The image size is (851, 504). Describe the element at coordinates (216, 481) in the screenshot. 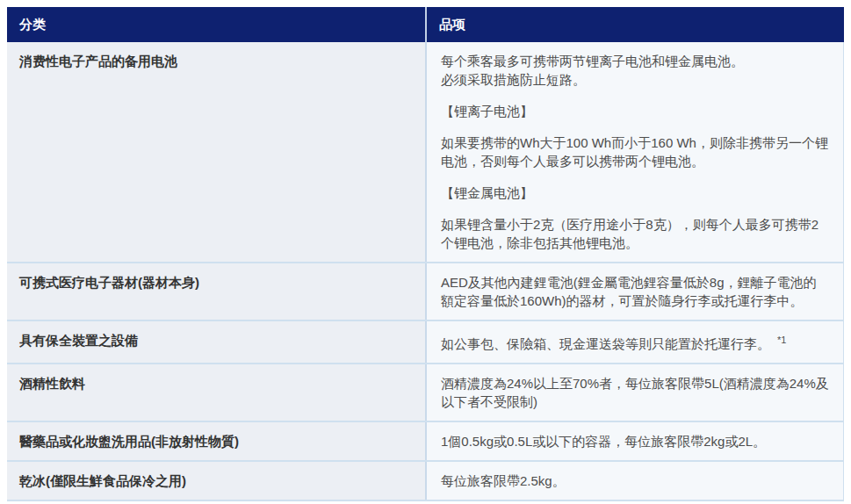

I see `category-cell: 乾冰(僅限生鮮食品保冷之用)` at that location.